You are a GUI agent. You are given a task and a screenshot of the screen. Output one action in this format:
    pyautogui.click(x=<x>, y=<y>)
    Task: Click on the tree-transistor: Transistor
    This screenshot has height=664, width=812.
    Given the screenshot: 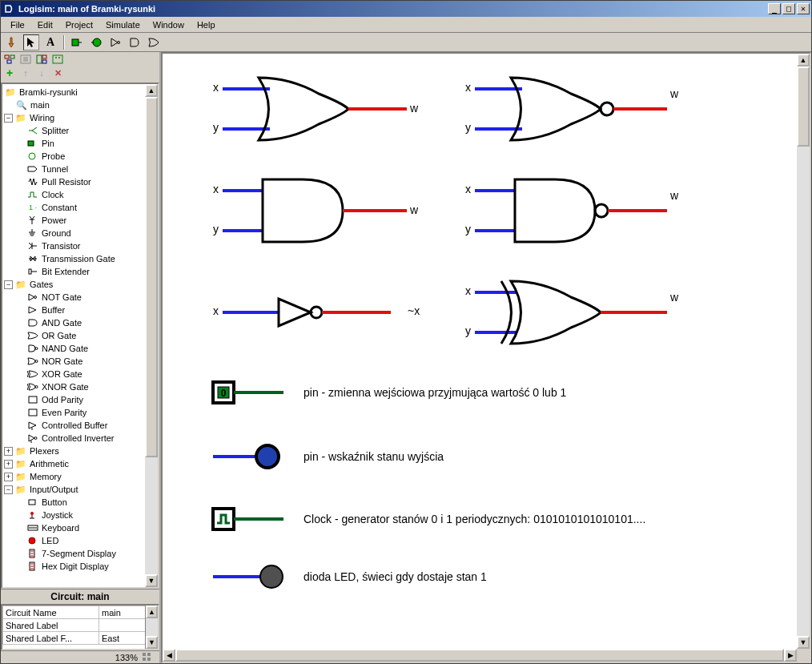 What is the action you would take?
    pyautogui.click(x=80, y=246)
    